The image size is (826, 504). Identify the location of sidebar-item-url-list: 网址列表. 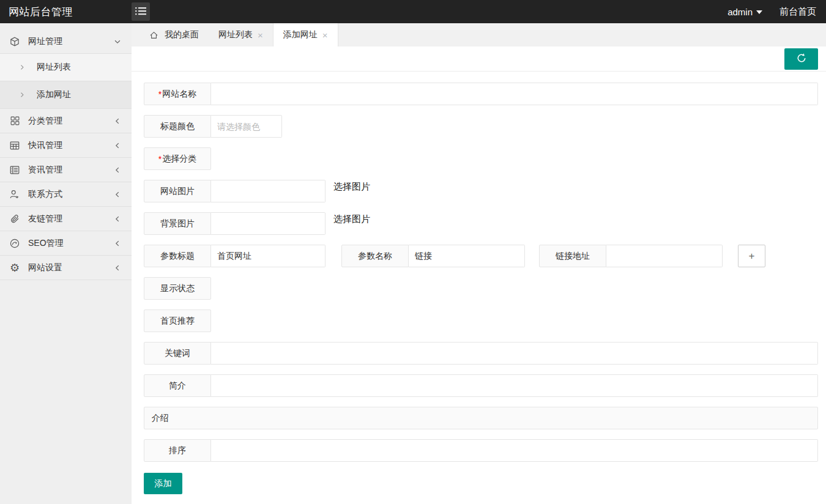
(66, 67).